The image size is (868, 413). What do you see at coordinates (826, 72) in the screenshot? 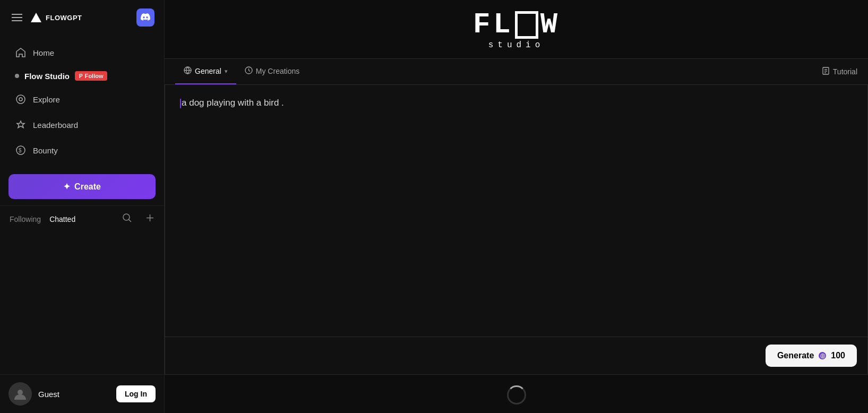
I see `tutorial-book-icon` at bounding box center [826, 72].